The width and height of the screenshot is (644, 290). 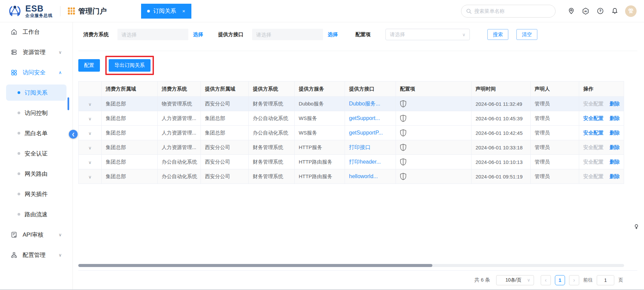 I want to click on sidebar-item-access-security: 访问安全 ∧, so click(x=36, y=72).